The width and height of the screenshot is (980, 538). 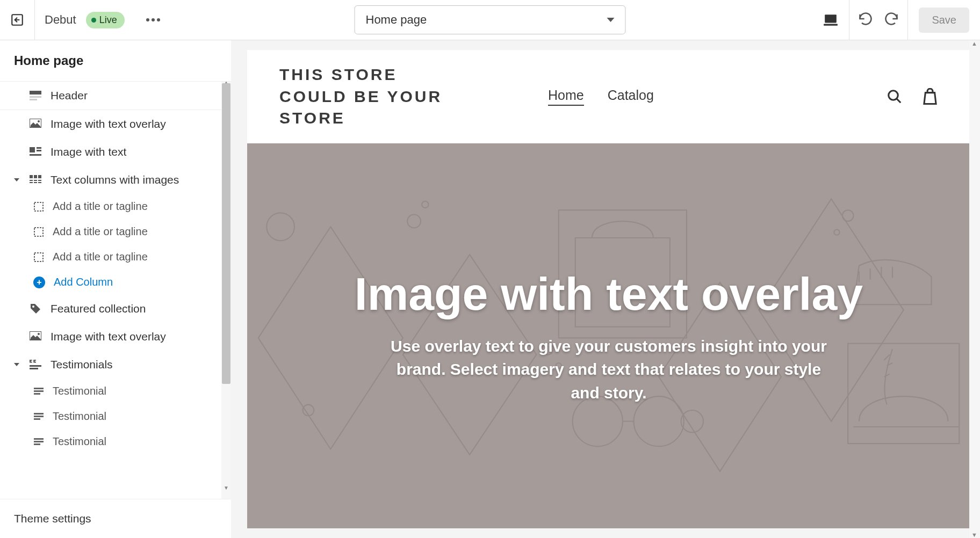 I want to click on section-label: Testimonials, so click(x=82, y=365).